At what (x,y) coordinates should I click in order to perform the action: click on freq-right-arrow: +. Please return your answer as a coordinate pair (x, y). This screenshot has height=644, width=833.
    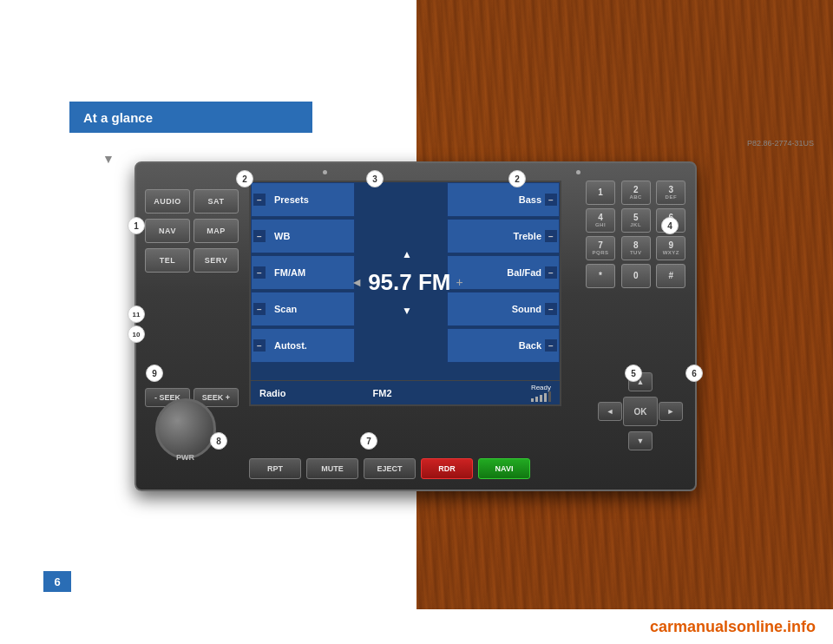
    Looking at the image, I should click on (460, 282).